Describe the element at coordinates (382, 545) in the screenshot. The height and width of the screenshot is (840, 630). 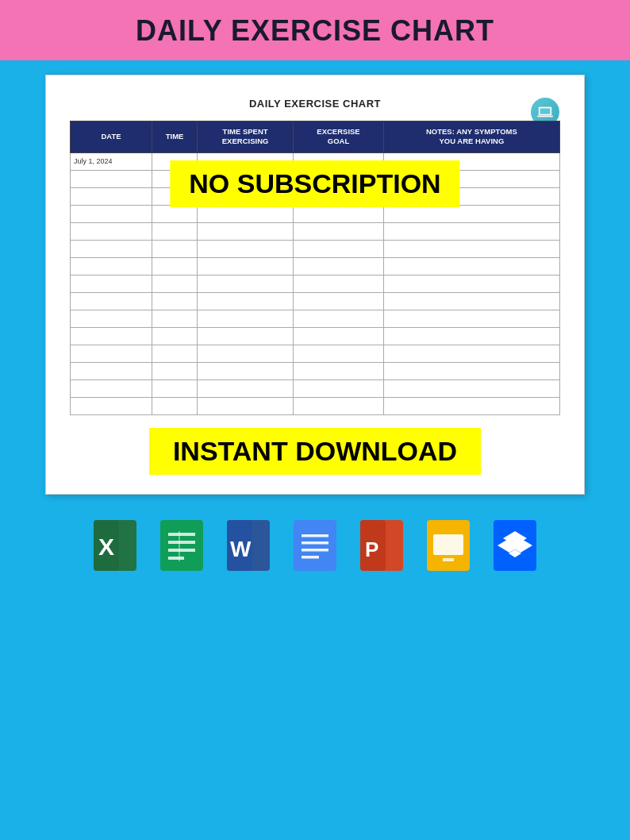
I see `powerpoint-icon: P` at that location.